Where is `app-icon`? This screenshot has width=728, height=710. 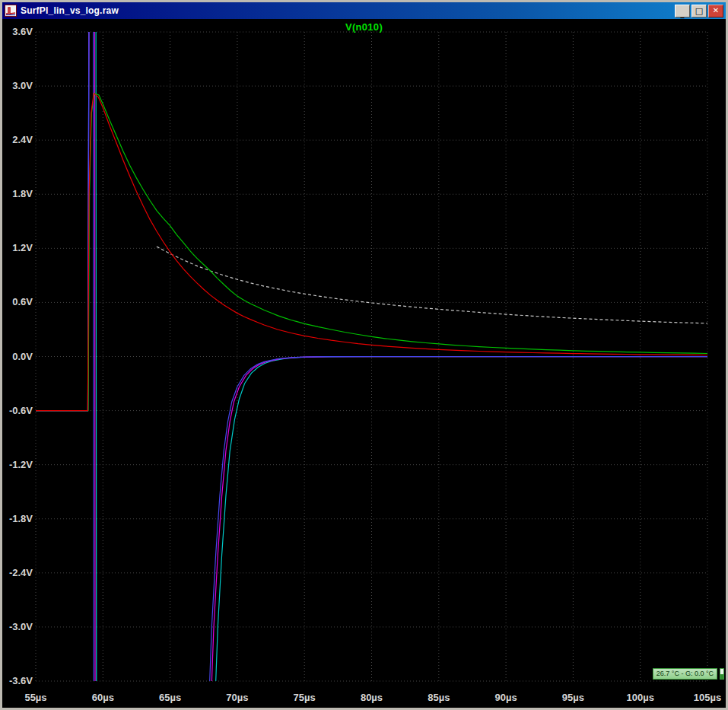
app-icon is located at coordinates (11, 11).